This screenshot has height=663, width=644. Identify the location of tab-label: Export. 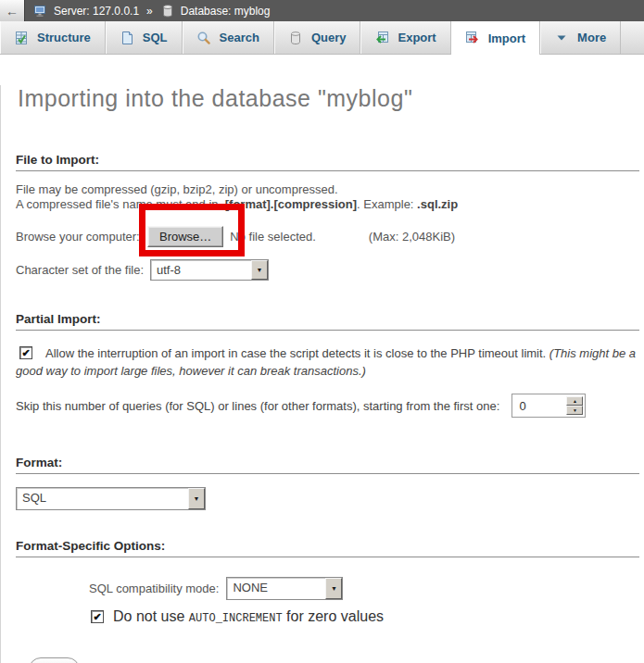
(417, 37).